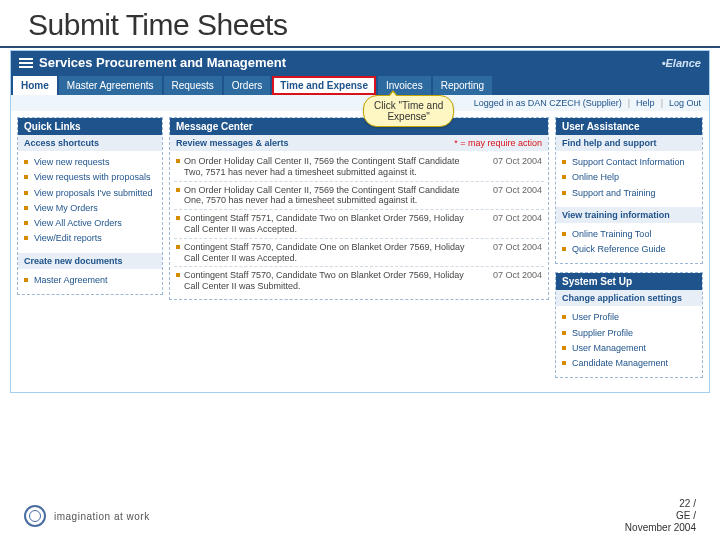 This screenshot has height=540, width=720. I want to click on footer-page: 22 /, so click(660, 504).